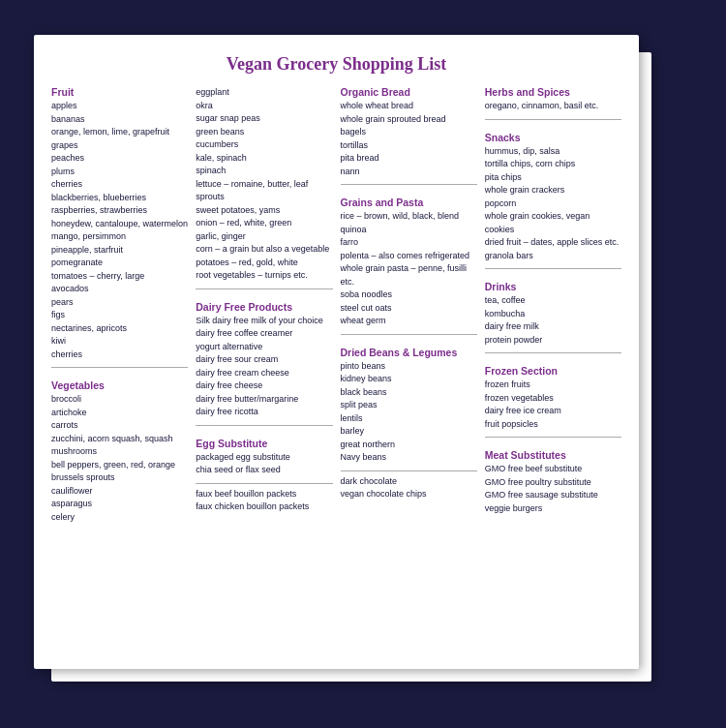 This screenshot has width=726, height=728. What do you see at coordinates (408, 445) in the screenshot?
I see `list-item: great northern` at bounding box center [408, 445].